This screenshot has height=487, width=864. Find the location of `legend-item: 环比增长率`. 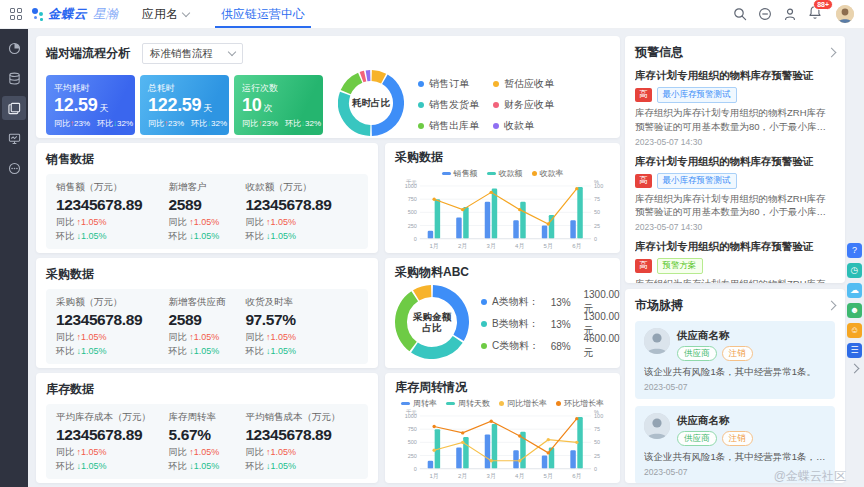

legend-item: 环比增长率 is located at coordinates (580, 404).